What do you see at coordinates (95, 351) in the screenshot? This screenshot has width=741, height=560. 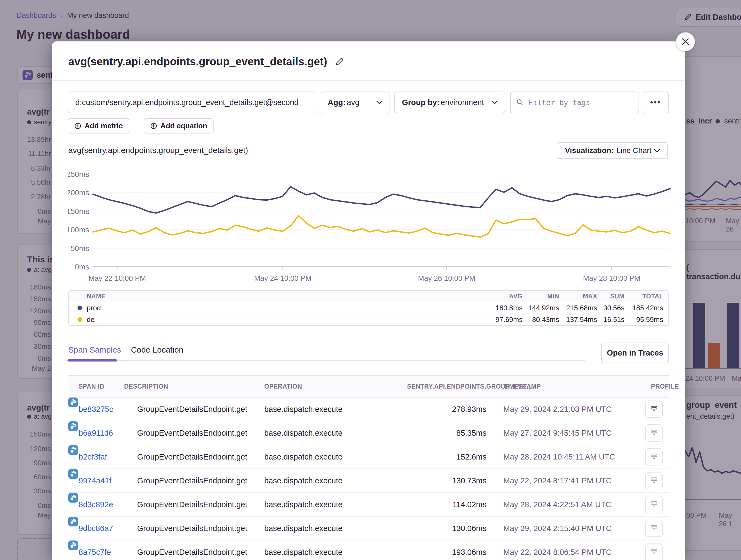 I see `tab-span-samples: Span Samples` at bounding box center [95, 351].